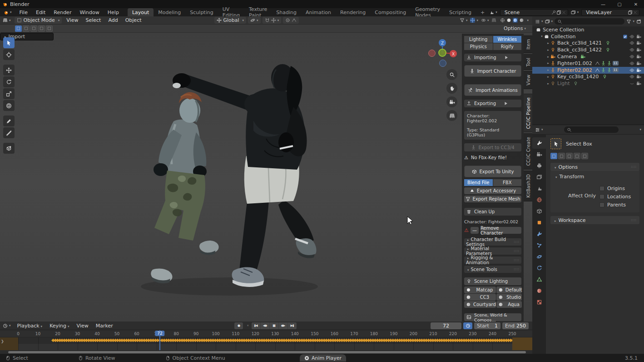 The image size is (644, 362). I want to click on tool-measure, so click(9, 133).